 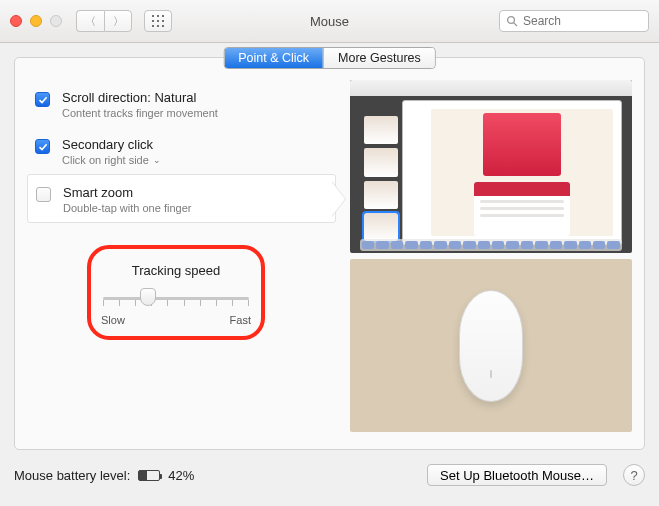 What do you see at coordinates (148, 297) in the screenshot?
I see `slider-knob` at bounding box center [148, 297].